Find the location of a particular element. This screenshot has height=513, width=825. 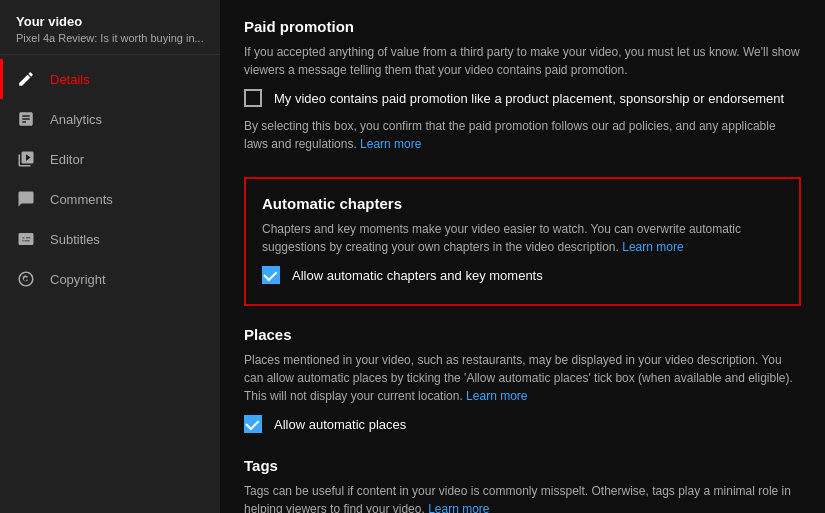

sidebar-nav: Details Analytics Editor is located at coordinates (110, 177).